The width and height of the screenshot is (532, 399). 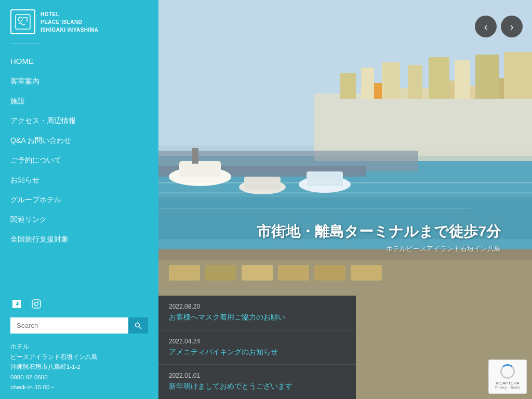 What do you see at coordinates (79, 303) in the screenshot?
I see `social-icons-area` at bounding box center [79, 303].